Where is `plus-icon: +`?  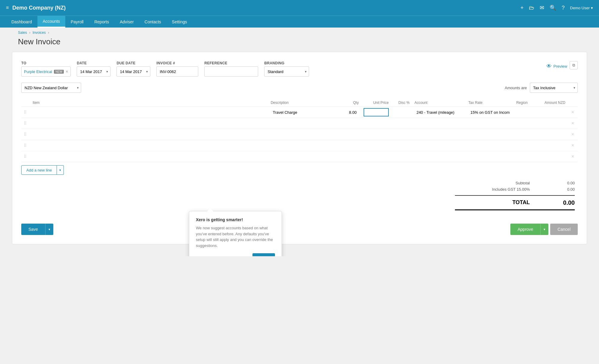 plus-icon: + is located at coordinates (522, 8).